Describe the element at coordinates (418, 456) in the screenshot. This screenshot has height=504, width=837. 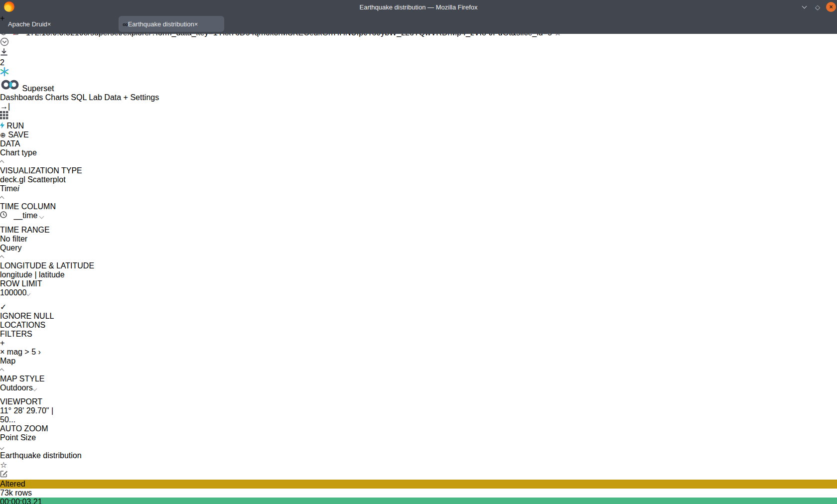
I see `chart-title: Earthquake distribution` at that location.